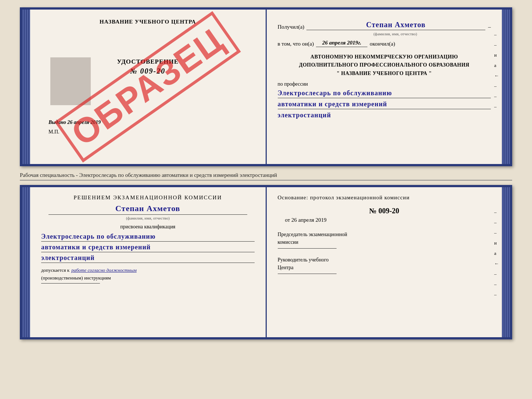  I want to click on vtom-label: в том, что он(а), so click(296, 44).